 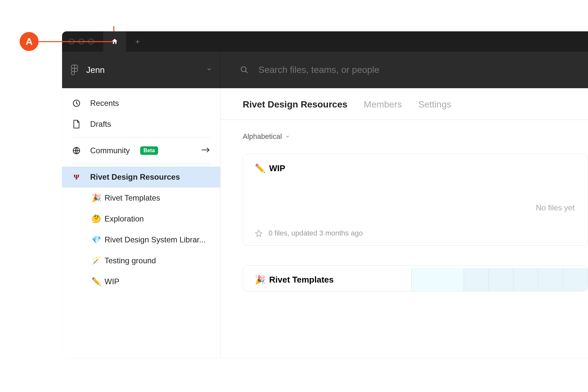 I want to click on sidebar-project-wip: ✏️ WIP, so click(x=141, y=282).